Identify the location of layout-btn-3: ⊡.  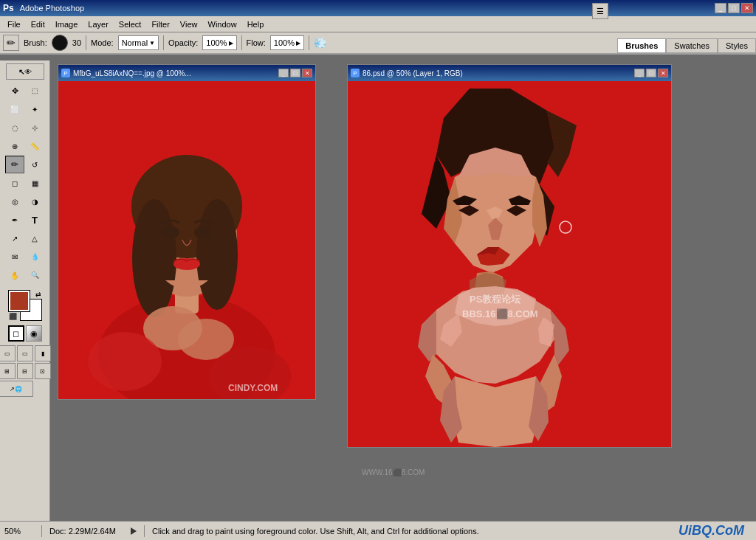
(43, 371).